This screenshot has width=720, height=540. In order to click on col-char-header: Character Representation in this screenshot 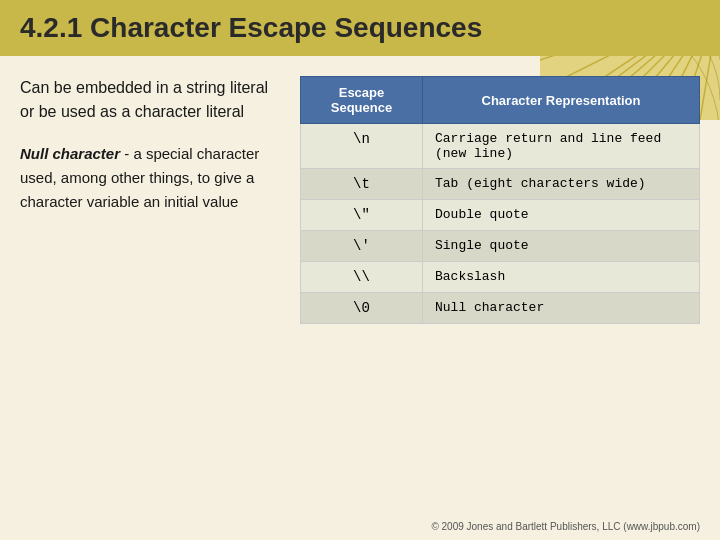, I will do `click(560, 100)`.